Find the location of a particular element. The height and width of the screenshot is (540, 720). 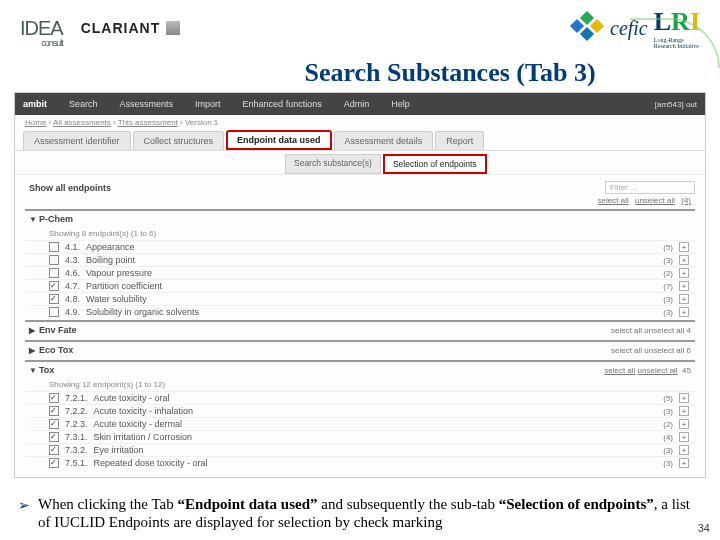

crumb-this: This assessment is located at coordinates (148, 122).